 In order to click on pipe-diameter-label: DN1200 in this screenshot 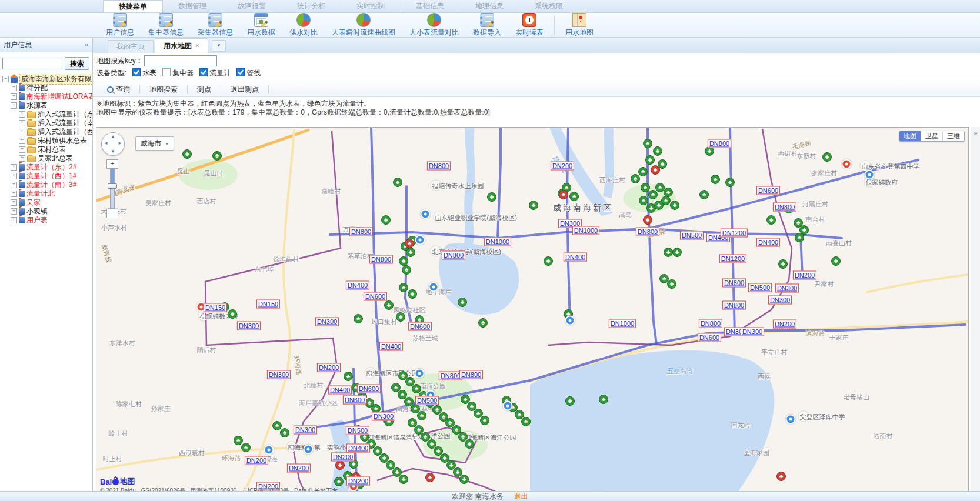, I will do `click(733, 259)`.